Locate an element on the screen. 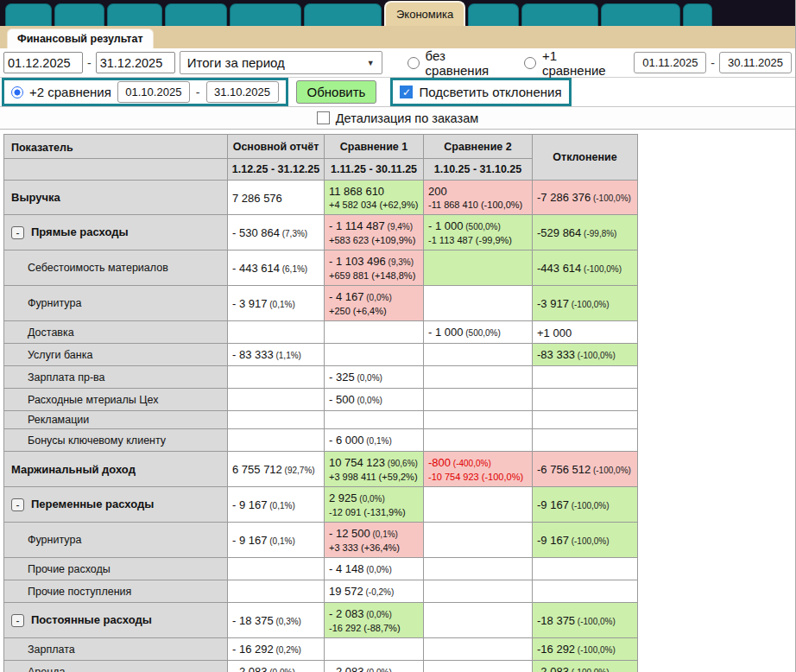  value-cell: +1 000 is located at coordinates (585, 333).